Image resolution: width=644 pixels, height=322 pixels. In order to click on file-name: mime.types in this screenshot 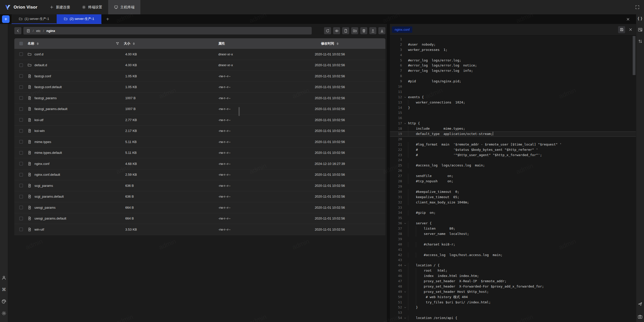, I will do `click(43, 142)`.